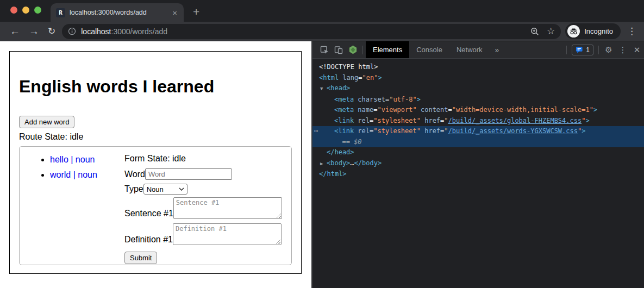 The image size is (644, 288). Describe the element at coordinates (478, 78) in the screenshot. I see `code-line: <html lang="en">` at that location.